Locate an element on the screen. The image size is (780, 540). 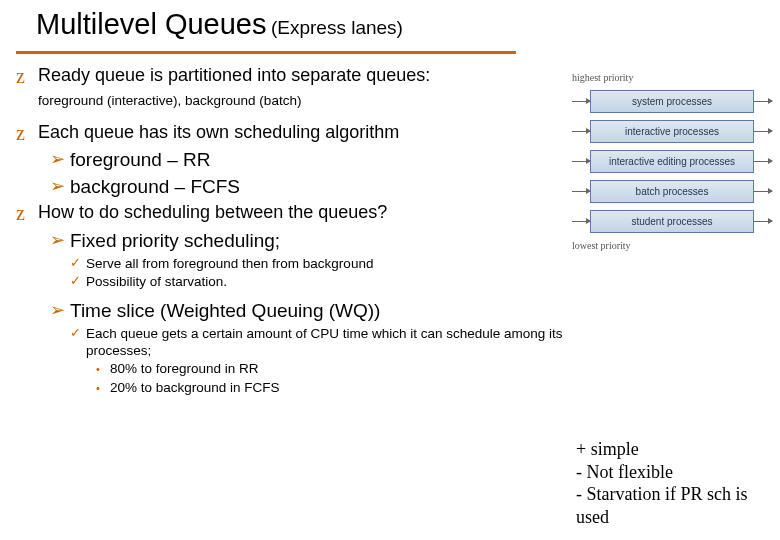
slide-title: Multilevel Queues is located at coordinates (152, 24).